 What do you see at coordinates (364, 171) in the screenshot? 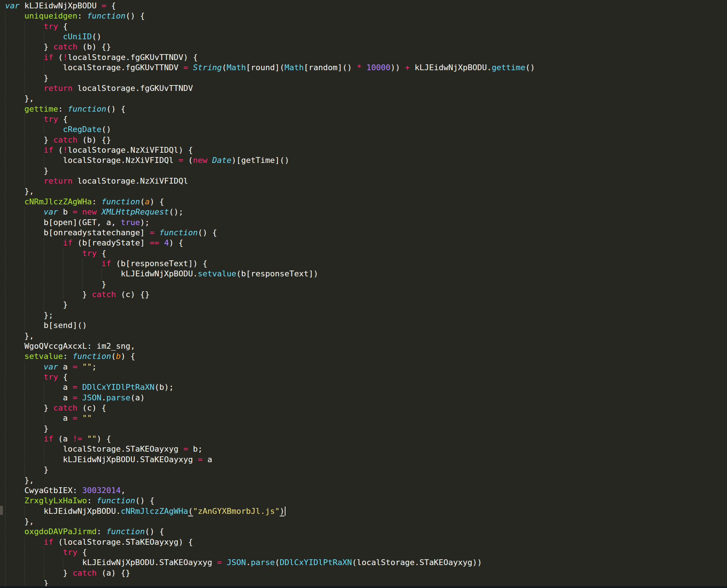
I see `code-text: }` at bounding box center [364, 171].